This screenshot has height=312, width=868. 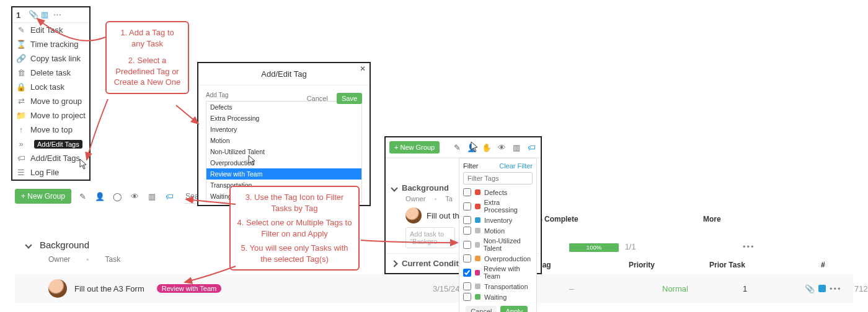 What do you see at coordinates (434, 288) in the screenshot?
I see `task-row: Fill out the A3 Form Review with Team 3/…` at bounding box center [434, 288].